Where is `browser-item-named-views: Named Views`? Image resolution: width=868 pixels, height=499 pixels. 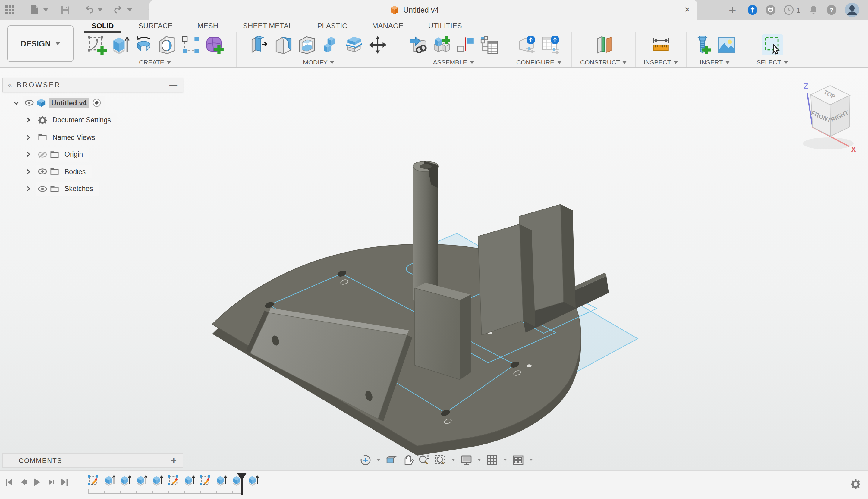
browser-item-named-views: Named Views is located at coordinates (93, 137).